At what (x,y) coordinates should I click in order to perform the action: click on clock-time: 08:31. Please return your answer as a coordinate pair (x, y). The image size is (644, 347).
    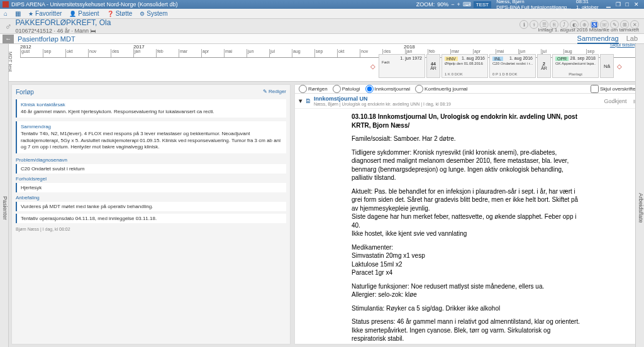
    Looking at the image, I should click on (587, 3).